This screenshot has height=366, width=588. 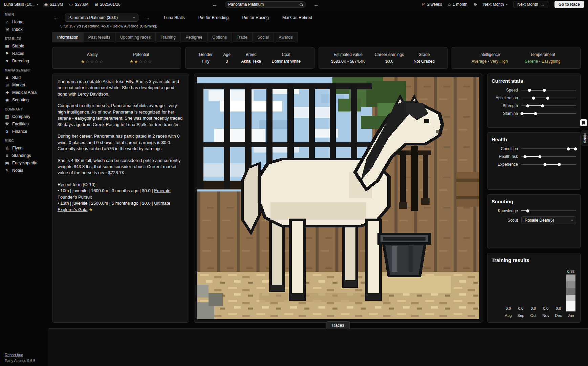 What do you see at coordinates (286, 37) in the screenshot?
I see `tab-awards: Awards` at bounding box center [286, 37].